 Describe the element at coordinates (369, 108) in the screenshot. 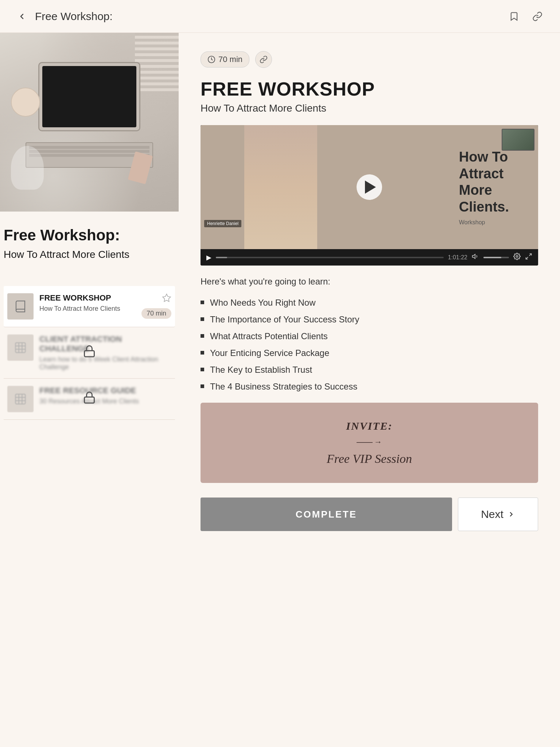

I see `workshop-subtitle: How To Attract More Clients` at that location.